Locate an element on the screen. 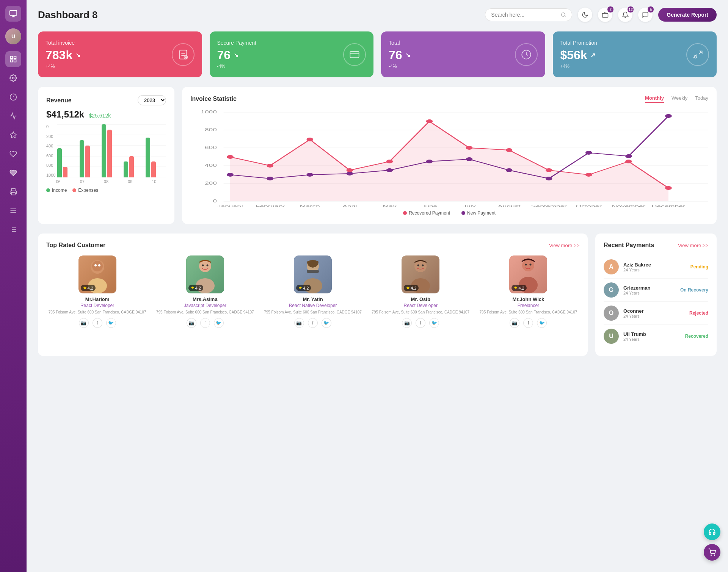 The width and height of the screenshot is (728, 572). float-support-button is located at coordinates (712, 532).